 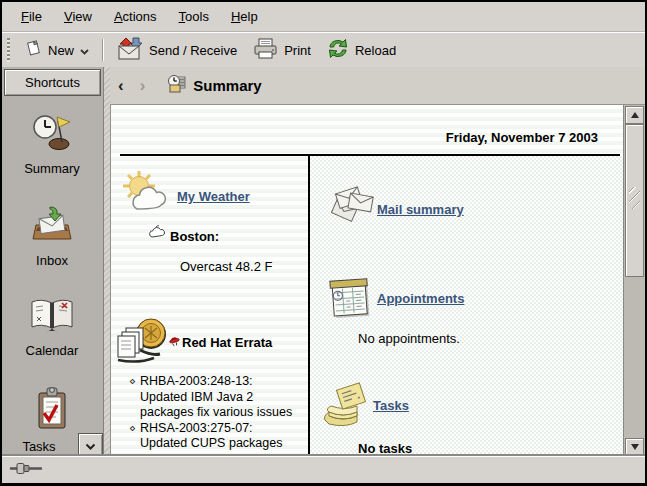 I want to click on errata-title-text: Red Hat Errata, so click(x=227, y=342).